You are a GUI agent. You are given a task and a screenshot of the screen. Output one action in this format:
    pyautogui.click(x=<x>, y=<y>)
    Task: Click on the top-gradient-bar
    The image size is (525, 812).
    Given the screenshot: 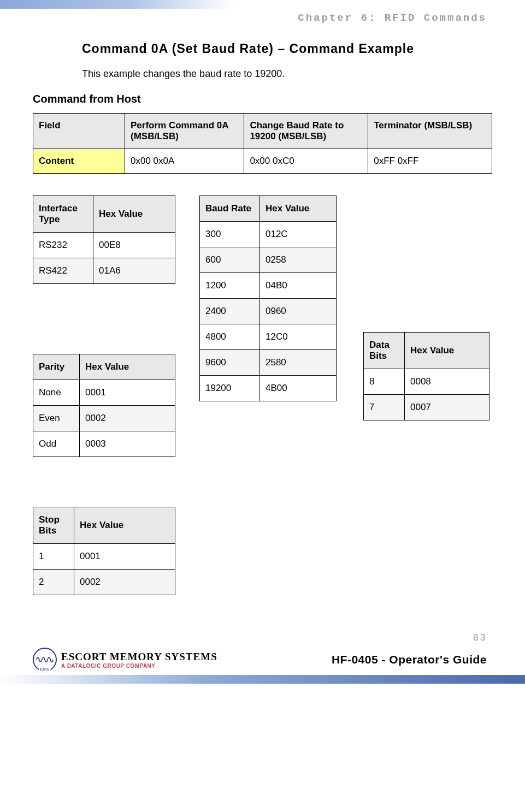 What is the action you would take?
    pyautogui.click(x=262, y=4)
    